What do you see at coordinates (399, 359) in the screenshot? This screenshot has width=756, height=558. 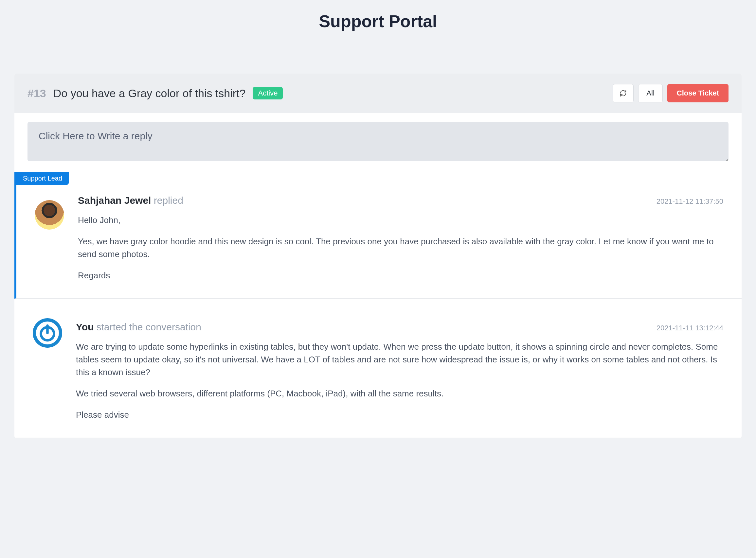 I see `entry-paragraph: We are trying to update some hyperlinks …` at bounding box center [399, 359].